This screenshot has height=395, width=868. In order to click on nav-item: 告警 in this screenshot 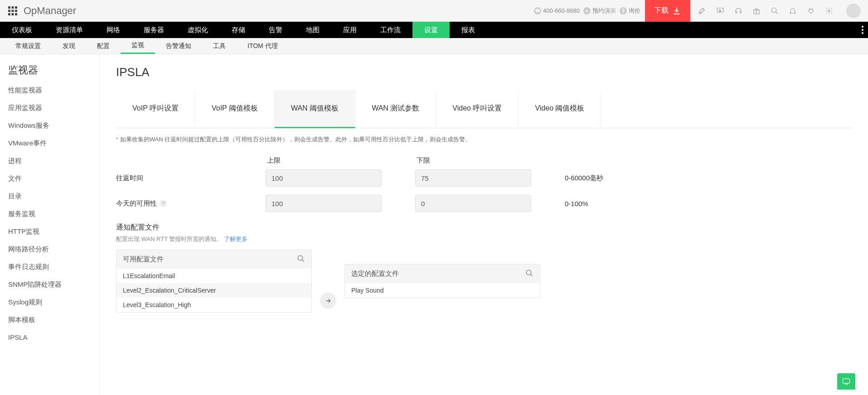, I will do `click(276, 30)`.